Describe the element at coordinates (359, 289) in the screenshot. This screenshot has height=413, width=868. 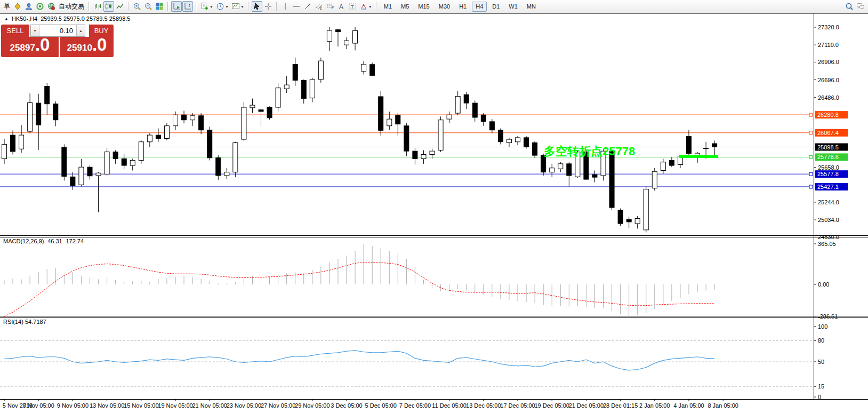
I see `macd-signal-line` at that location.